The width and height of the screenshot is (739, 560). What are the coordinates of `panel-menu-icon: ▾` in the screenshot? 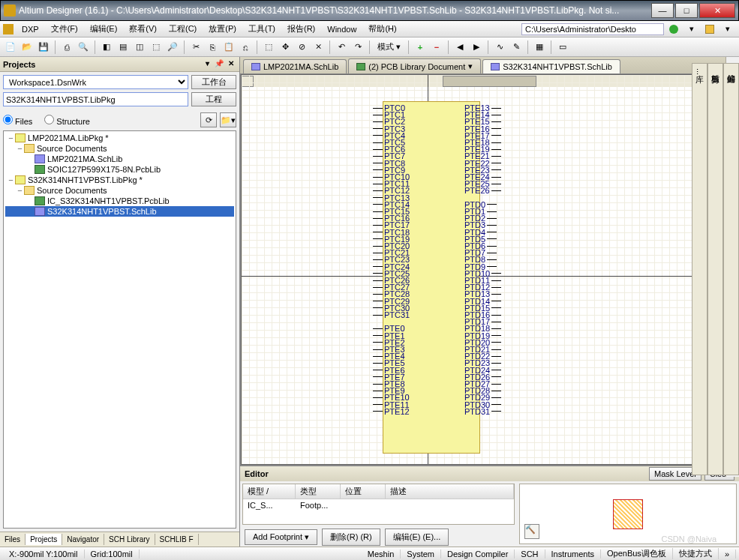 It's located at (207, 64).